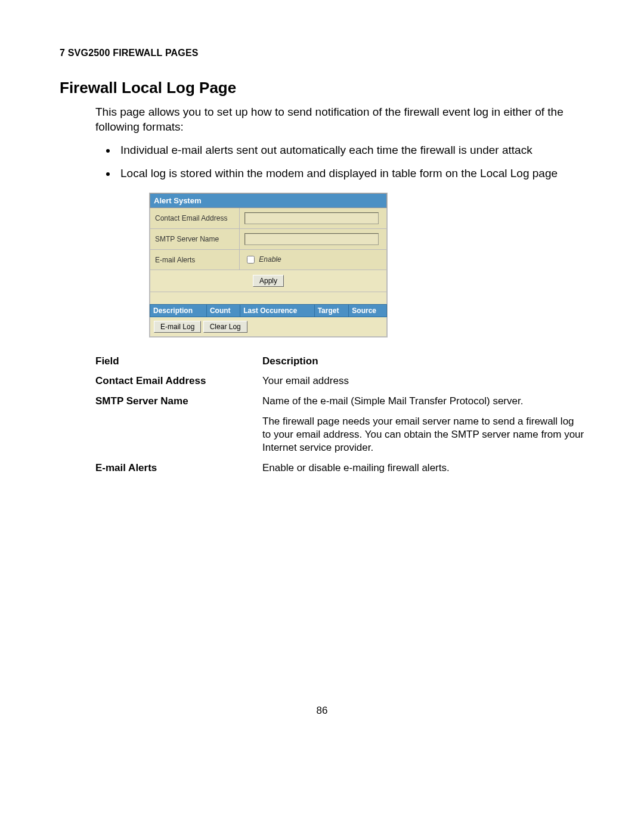  What do you see at coordinates (311, 218) in the screenshot?
I see `contact-email-input` at bounding box center [311, 218].